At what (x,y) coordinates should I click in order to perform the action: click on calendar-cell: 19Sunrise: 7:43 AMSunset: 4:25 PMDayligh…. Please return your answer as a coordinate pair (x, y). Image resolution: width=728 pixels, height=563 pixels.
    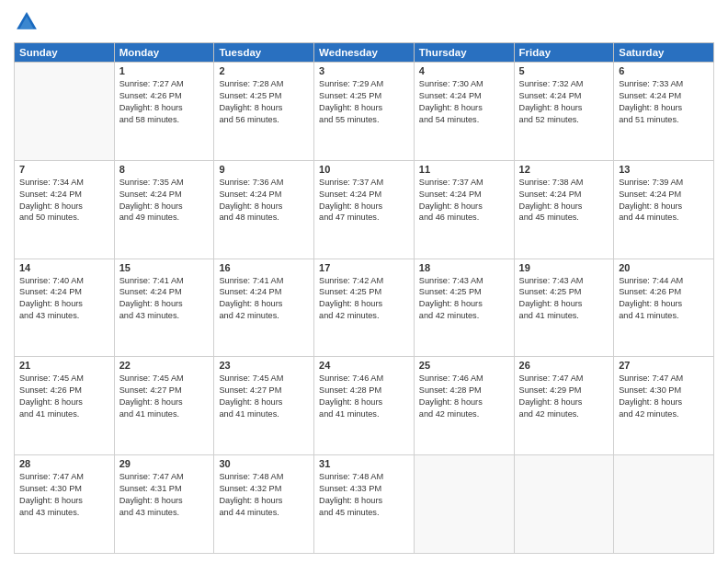
    Looking at the image, I should click on (564, 307).